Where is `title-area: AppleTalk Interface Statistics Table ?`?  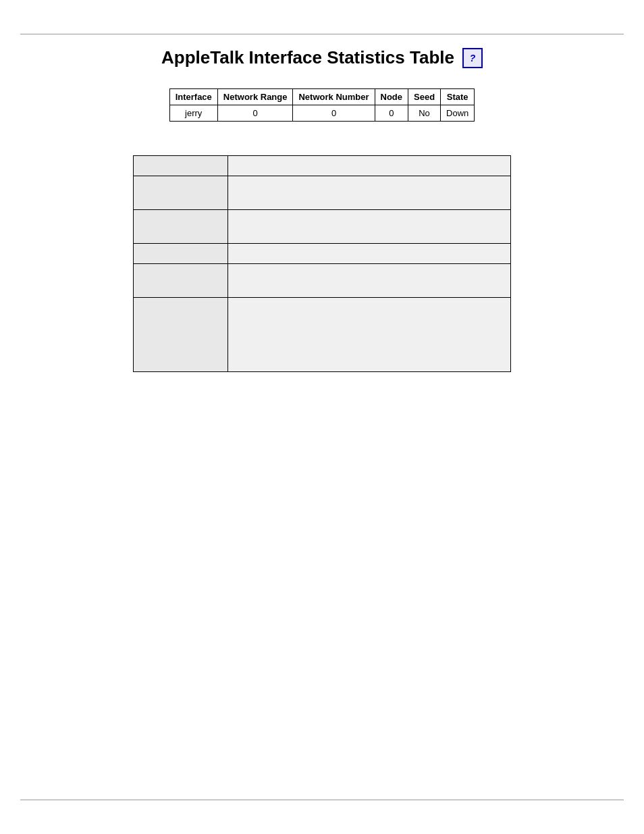 title-area: AppleTalk Interface Statistics Table ? is located at coordinates (322, 58).